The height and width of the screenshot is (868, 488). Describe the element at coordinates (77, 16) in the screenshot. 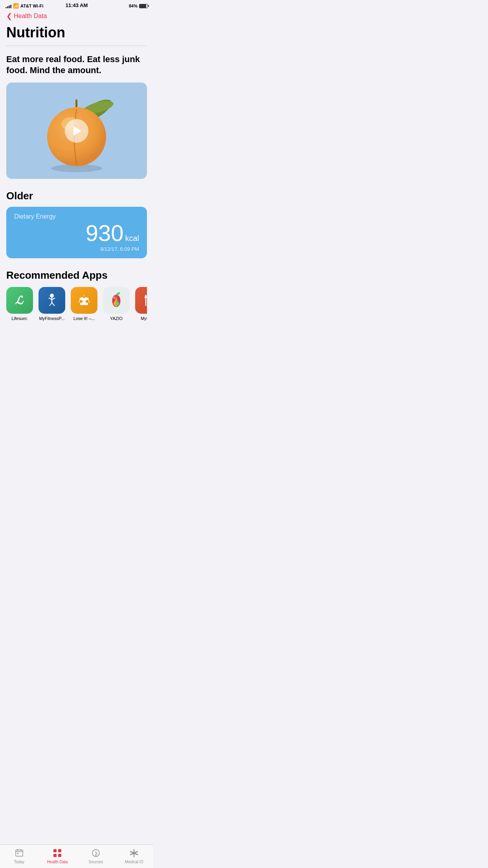

I see `nav-bar: ❮ Health Data` at that location.